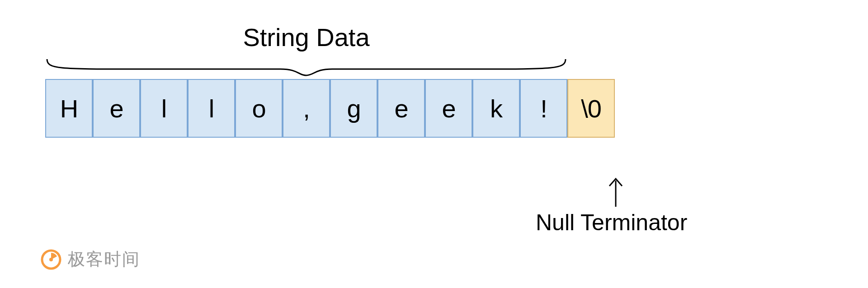 The width and height of the screenshot is (868, 288). What do you see at coordinates (496, 108) in the screenshot?
I see `char-cell: k` at bounding box center [496, 108].